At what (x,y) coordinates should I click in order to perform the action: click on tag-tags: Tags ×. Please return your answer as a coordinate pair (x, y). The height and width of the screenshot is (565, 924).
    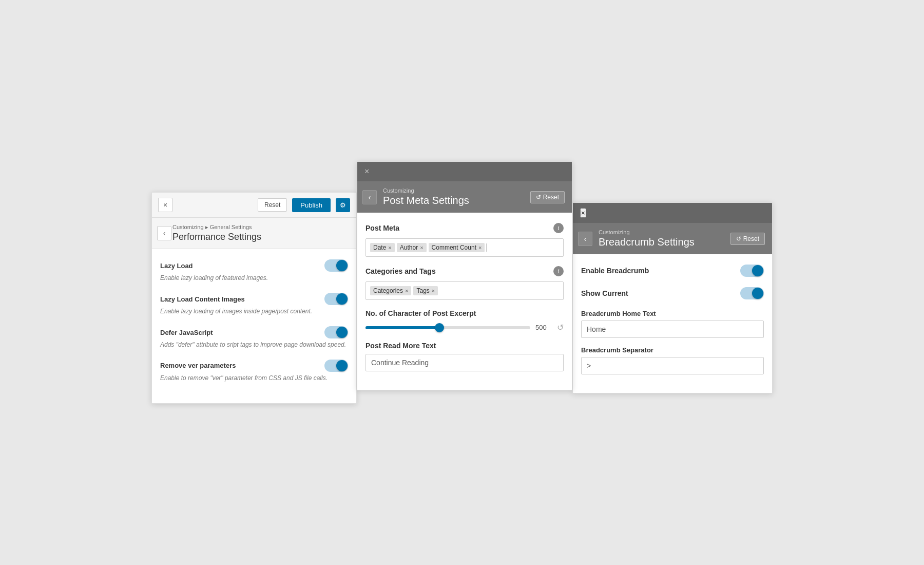
    Looking at the image, I should click on (426, 291).